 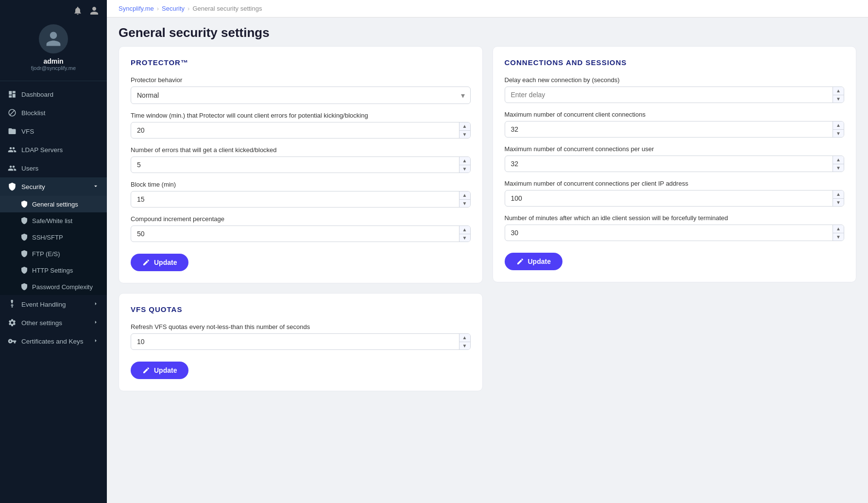 What do you see at coordinates (159, 262) in the screenshot?
I see `protector-update-button: Update` at bounding box center [159, 262].